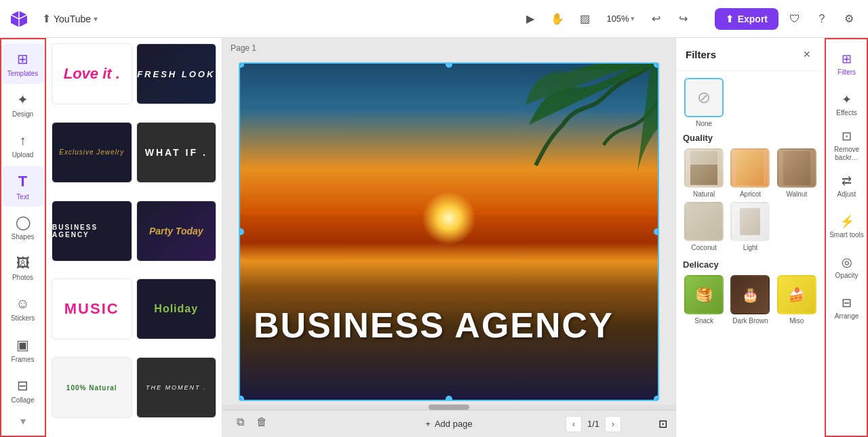 The height and width of the screenshot is (437, 868). Describe the element at coordinates (656, 398) in the screenshot. I see `resize-handle-br` at that location.